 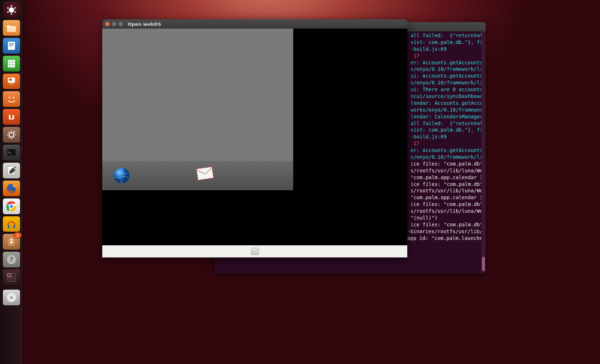 I want to click on openwebos-card-area, so click(x=198, y=95).